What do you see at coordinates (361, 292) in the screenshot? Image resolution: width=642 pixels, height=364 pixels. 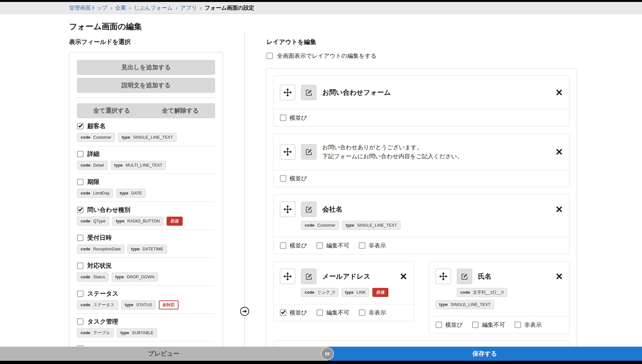 I see `chip-value: LINK` at bounding box center [361, 292].